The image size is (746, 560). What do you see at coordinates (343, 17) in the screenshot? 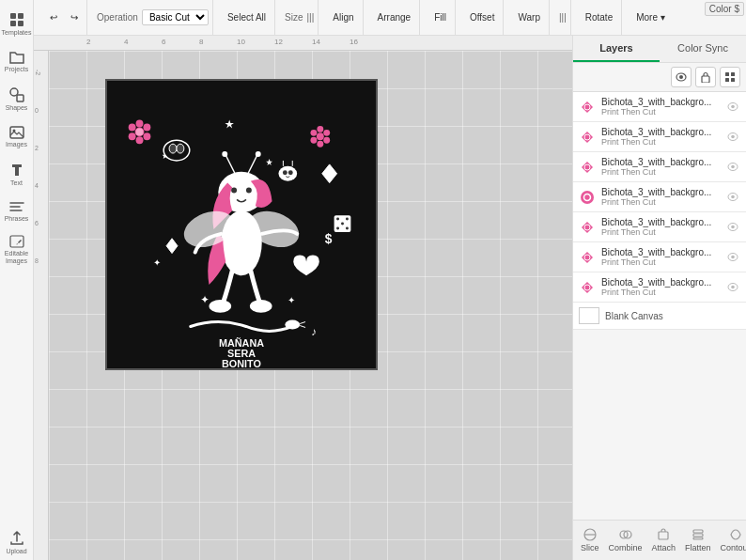
I see `align-button: Align` at bounding box center [343, 17].